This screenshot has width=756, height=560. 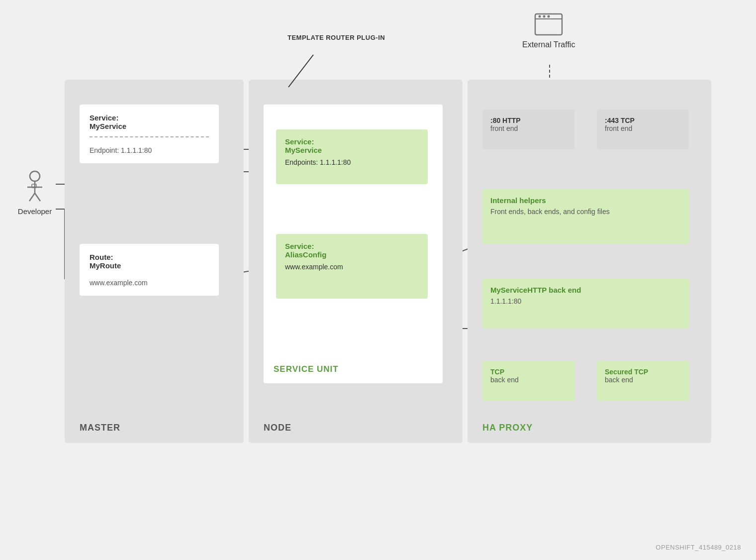 What do you see at coordinates (586, 200) in the screenshot?
I see `internal-helpers-title: Internal helpers` at bounding box center [586, 200].